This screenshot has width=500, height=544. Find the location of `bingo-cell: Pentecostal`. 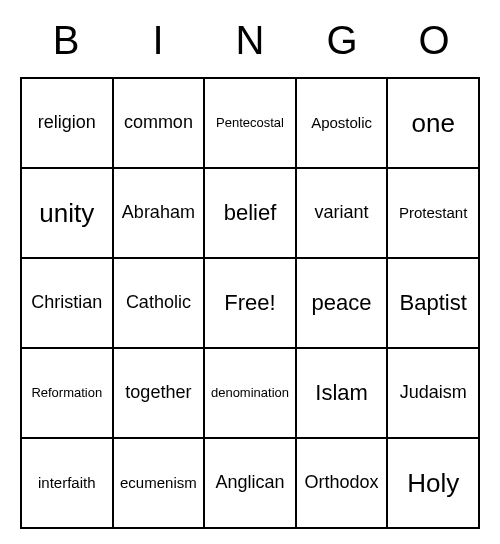

bingo-cell: Pentecostal is located at coordinates (250, 123).